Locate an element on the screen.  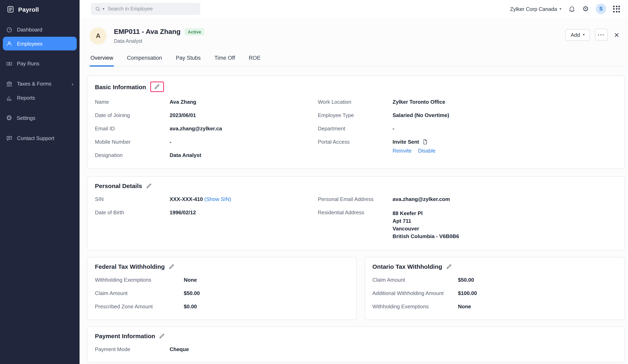
employee-title: EMP011 - Ava Zhang is located at coordinates (147, 32).